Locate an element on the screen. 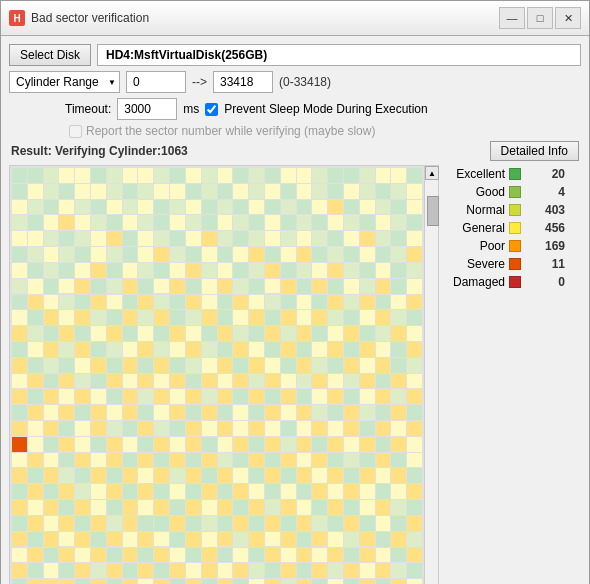  detailed-info-button: Detailed Info is located at coordinates (534, 151).